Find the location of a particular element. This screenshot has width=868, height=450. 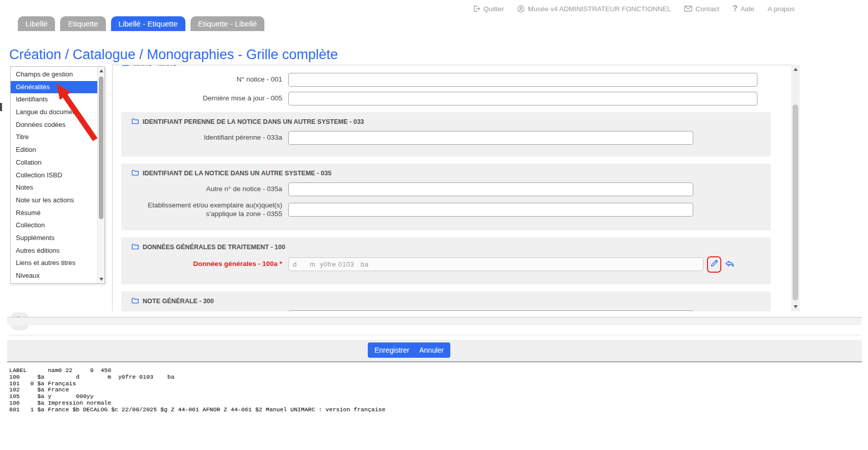

notice-number-input is located at coordinates (523, 80).